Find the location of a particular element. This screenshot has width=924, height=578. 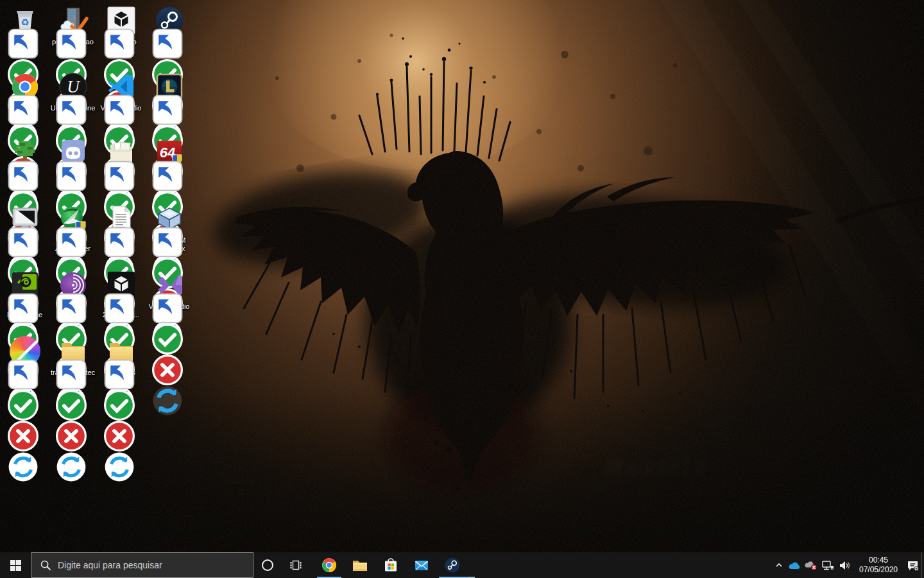

microsoft-store-icon is located at coordinates (391, 565).